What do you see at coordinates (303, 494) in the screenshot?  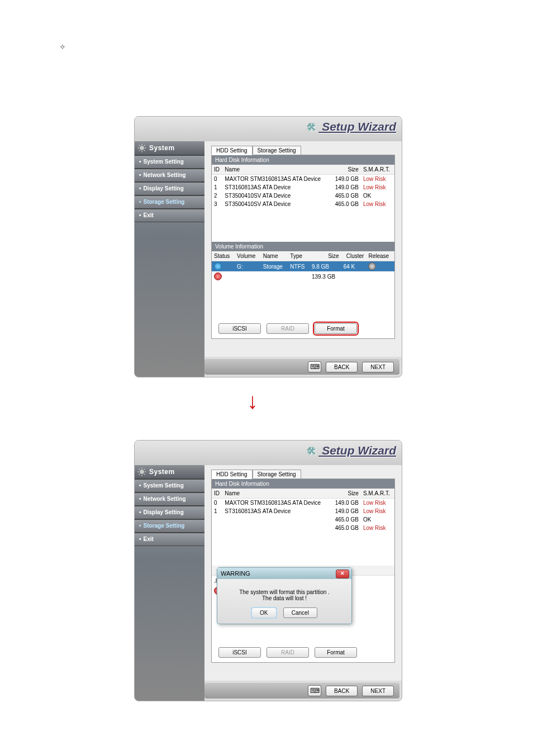 I see `hdd-header-row: ID Name Size S.M.A.R.T.` at bounding box center [303, 494].